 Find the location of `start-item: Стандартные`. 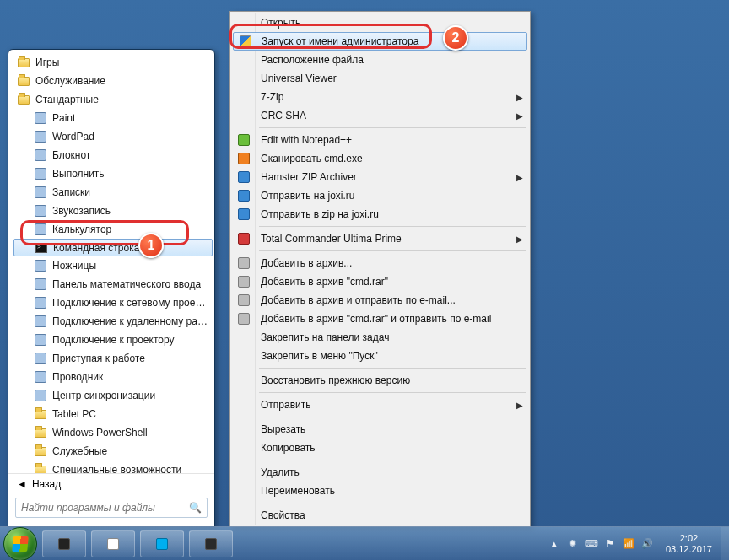

start-item: Стандартные is located at coordinates (113, 100).